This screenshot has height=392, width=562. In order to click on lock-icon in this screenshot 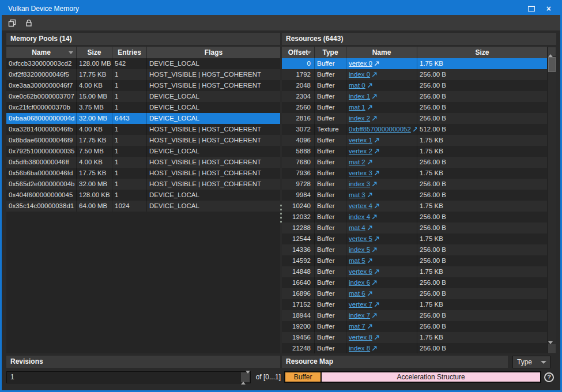, I will do `click(29, 23)`.